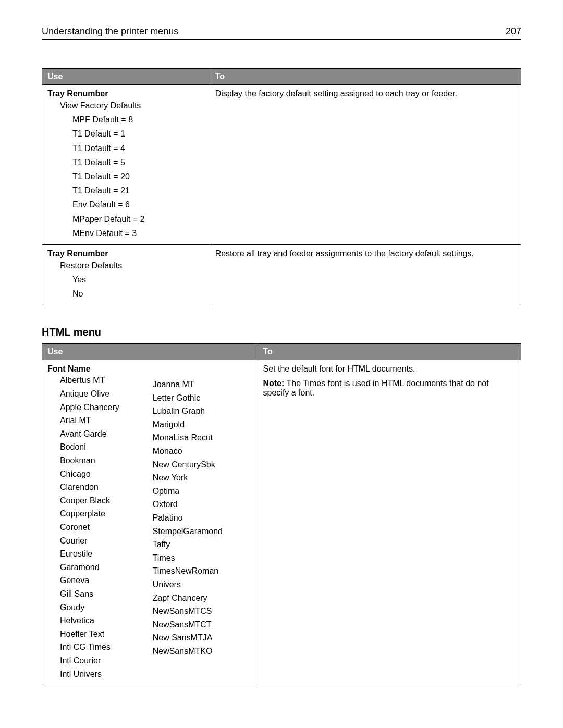 Image resolution: width=563 pixels, height=728 pixels. Describe the element at coordinates (513, 31) in the screenshot. I see `page-number: 207` at that location.